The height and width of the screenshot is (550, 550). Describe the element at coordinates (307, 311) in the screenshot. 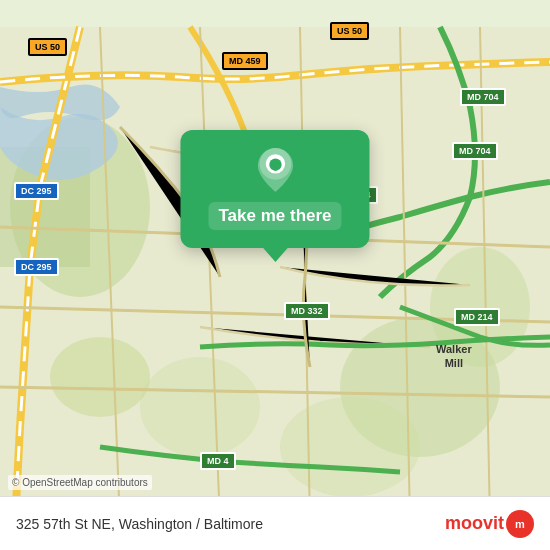

I see `road-sign-md332: MD 332` at that location.